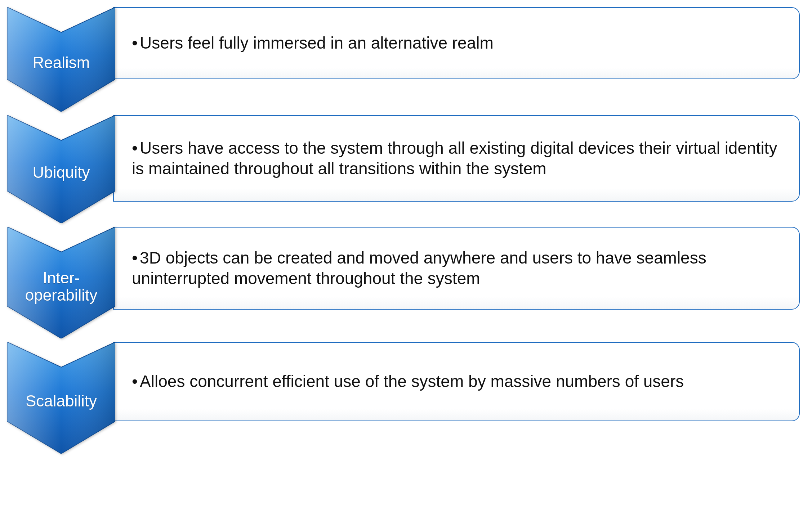 Image resolution: width=812 pixels, height=517 pixels. What do you see at coordinates (61, 401) in the screenshot?
I see `chevron-label: Scalability` at bounding box center [61, 401].